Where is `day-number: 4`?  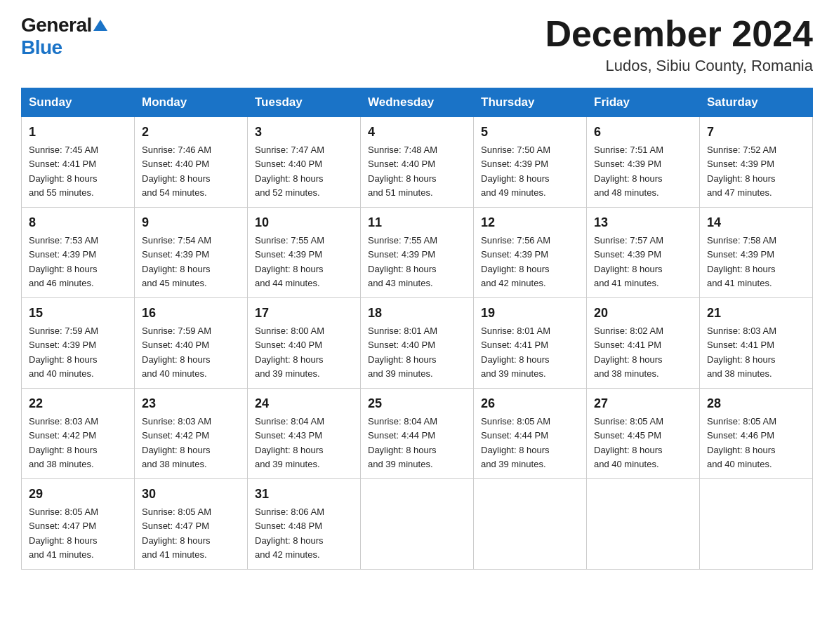
day-number: 4 is located at coordinates (417, 132).